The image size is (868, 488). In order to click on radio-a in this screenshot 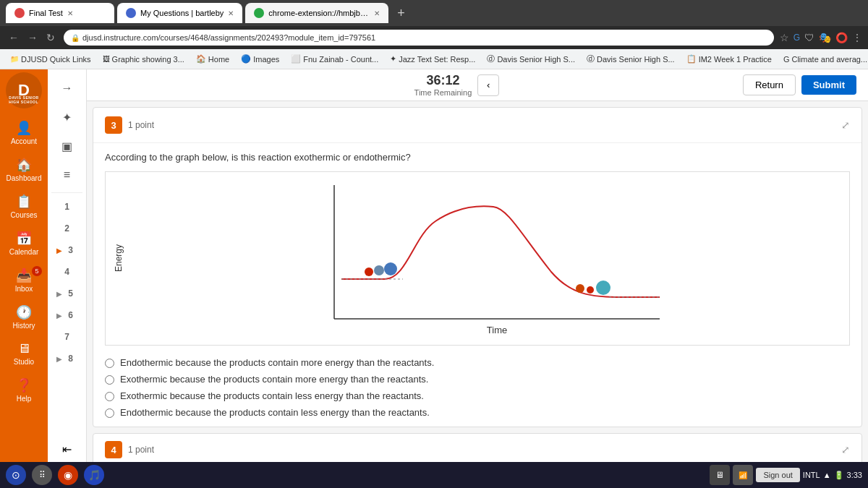, I will do `click(110, 363)`.